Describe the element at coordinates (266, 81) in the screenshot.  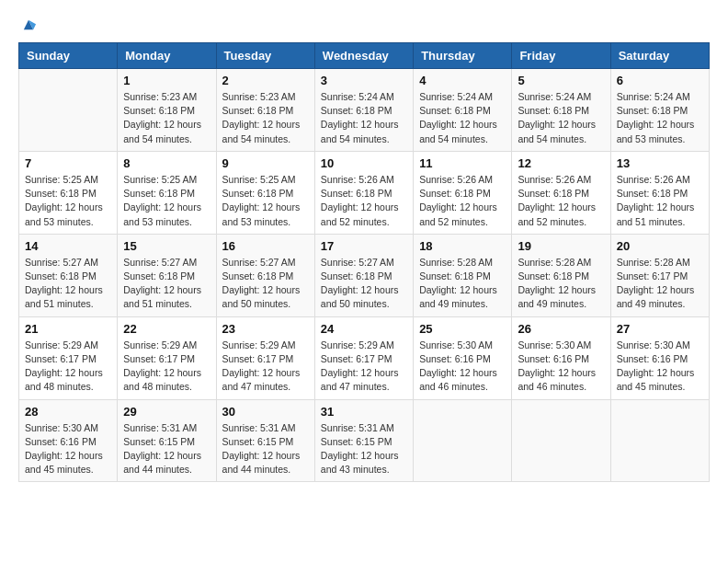
I see `day-number: 2` at that location.